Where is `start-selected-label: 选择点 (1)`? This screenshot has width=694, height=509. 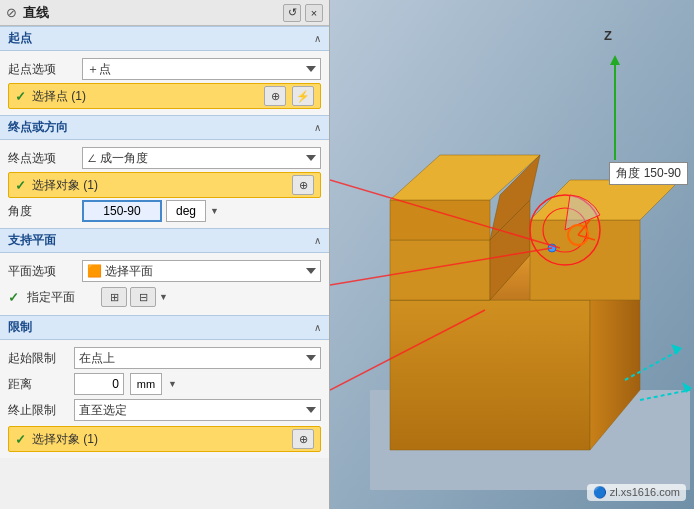 start-selected-label: 选择点 (1) is located at coordinates (145, 96).